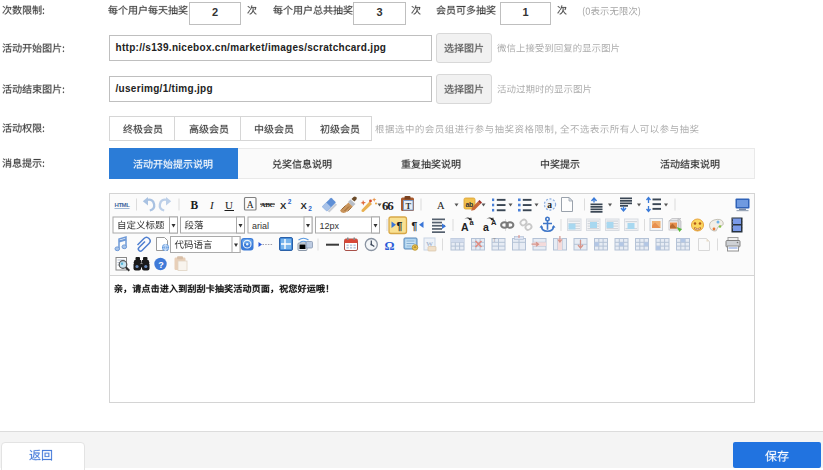  Describe the element at coordinates (268, 205) in the screenshot. I see `svg-text: ABC` at that location.